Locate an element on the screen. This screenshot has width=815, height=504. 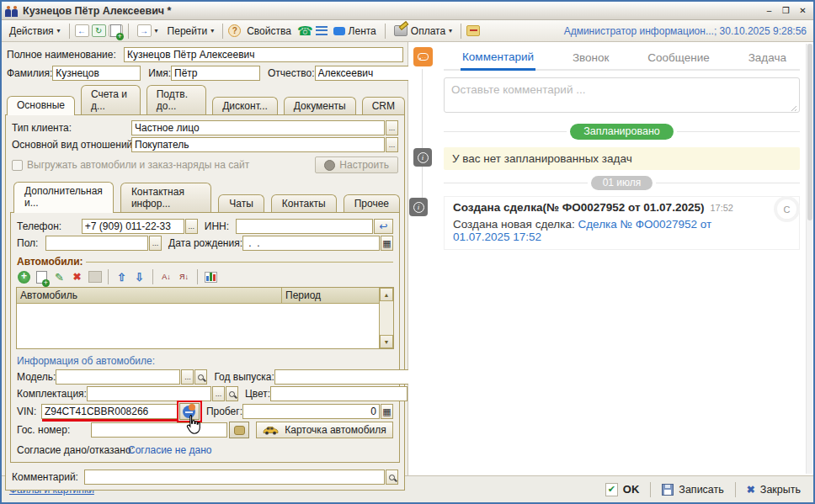
trim-input is located at coordinates (149, 394).